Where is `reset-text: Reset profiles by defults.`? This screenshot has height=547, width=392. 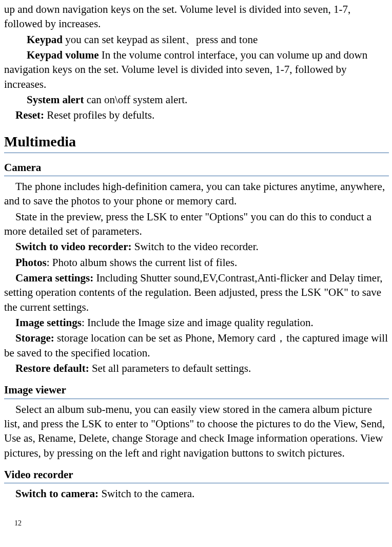 reset-text: Reset profiles by defults. is located at coordinates (100, 115).